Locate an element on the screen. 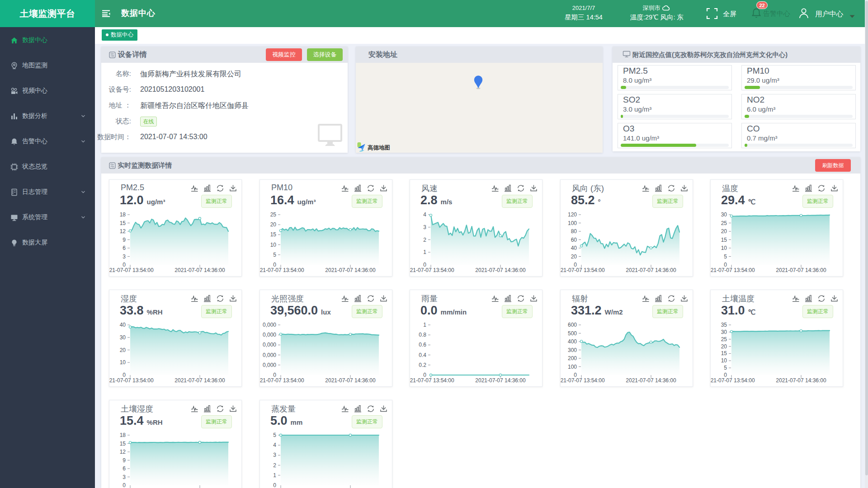 The height and width of the screenshot is (488, 868). svg-text: 0.2 is located at coordinates (422, 365).